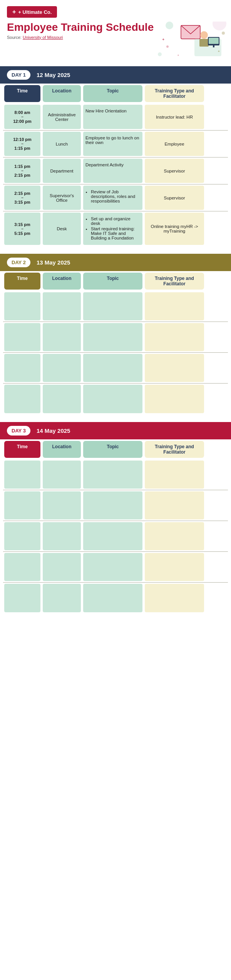  Describe the element at coordinates (62, 117) in the screenshot. I see `day1-row1-location: Administrative Center` at that location.